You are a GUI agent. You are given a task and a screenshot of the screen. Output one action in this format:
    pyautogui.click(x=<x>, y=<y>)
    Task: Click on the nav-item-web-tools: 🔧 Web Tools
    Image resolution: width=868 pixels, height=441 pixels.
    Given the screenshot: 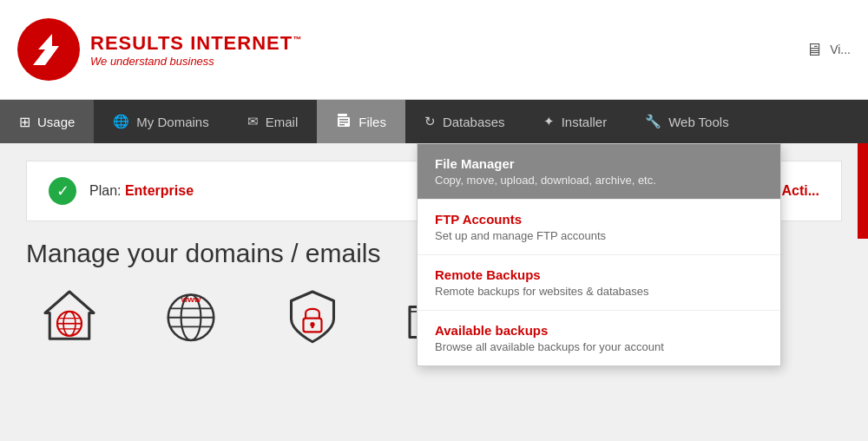 What is the action you would take?
    pyautogui.click(x=687, y=122)
    